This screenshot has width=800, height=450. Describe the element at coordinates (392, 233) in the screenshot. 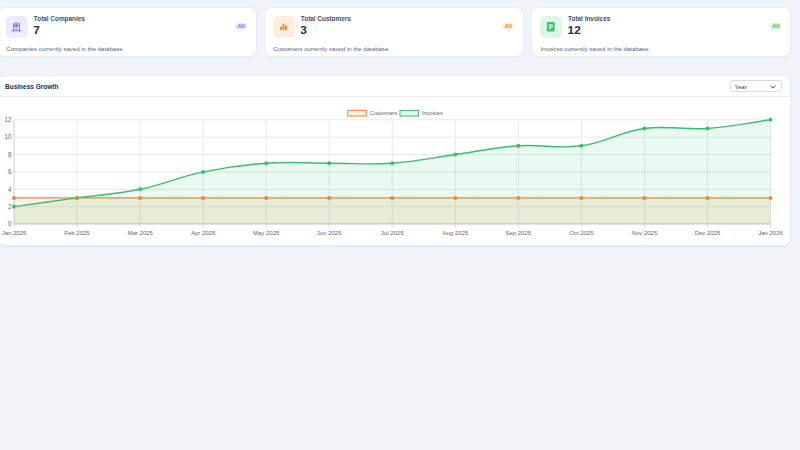

I see `svg-text: Jul 2025` at that location.